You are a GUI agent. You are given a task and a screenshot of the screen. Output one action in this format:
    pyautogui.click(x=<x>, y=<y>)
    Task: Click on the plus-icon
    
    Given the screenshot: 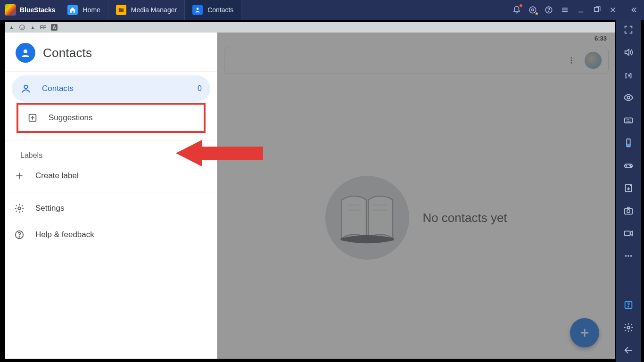 What is the action you would take?
    pyautogui.click(x=19, y=176)
    